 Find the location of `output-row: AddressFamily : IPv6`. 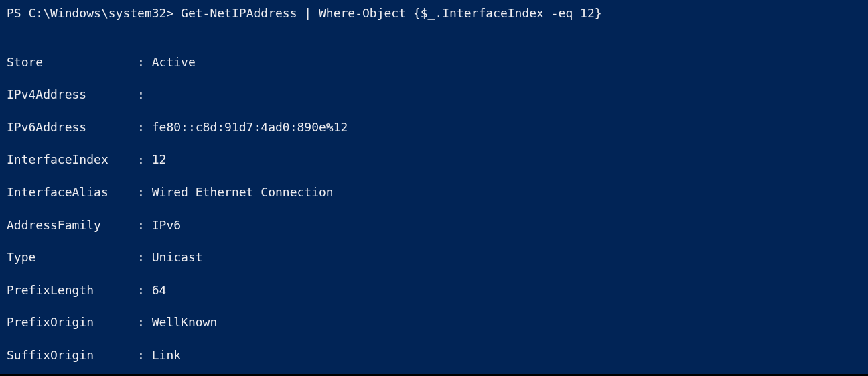

output-row: AddressFamily : IPv6 is located at coordinates (434, 225).